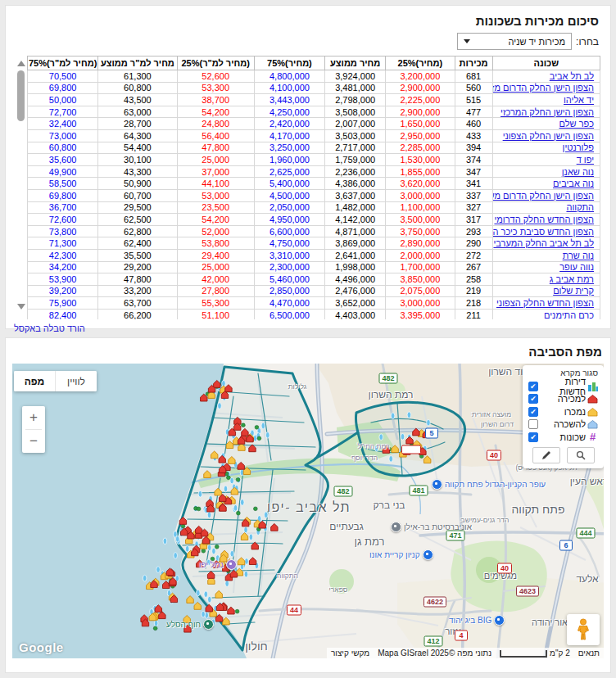 This screenshot has width=616, height=678. I want to click on sqm-25-cell: 56,400, so click(215, 136).